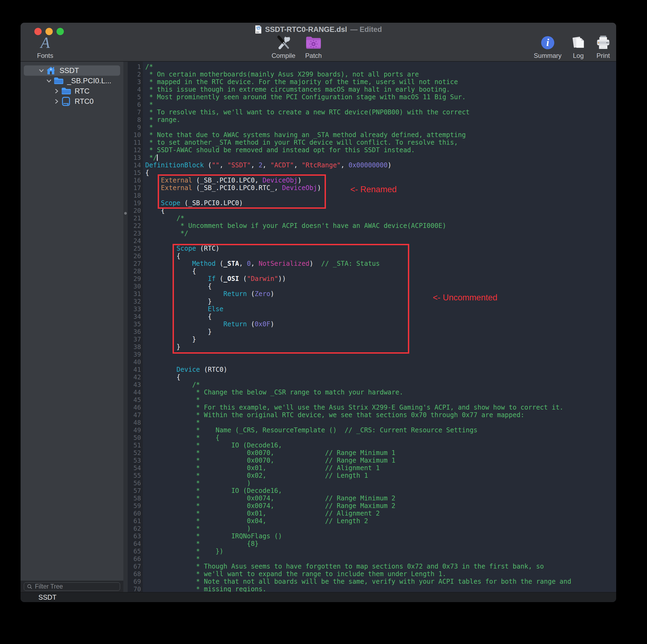  What do you see at coordinates (135, 127) in the screenshot?
I see `line-number: 9` at bounding box center [135, 127].